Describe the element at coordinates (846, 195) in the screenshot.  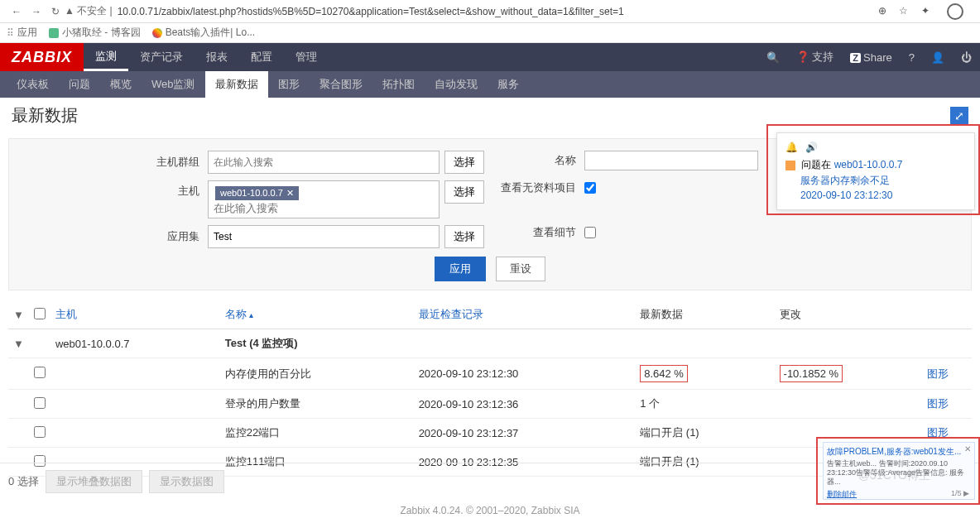
I see `notif-time-link: 2020-09-10 23:12:30` at that location.